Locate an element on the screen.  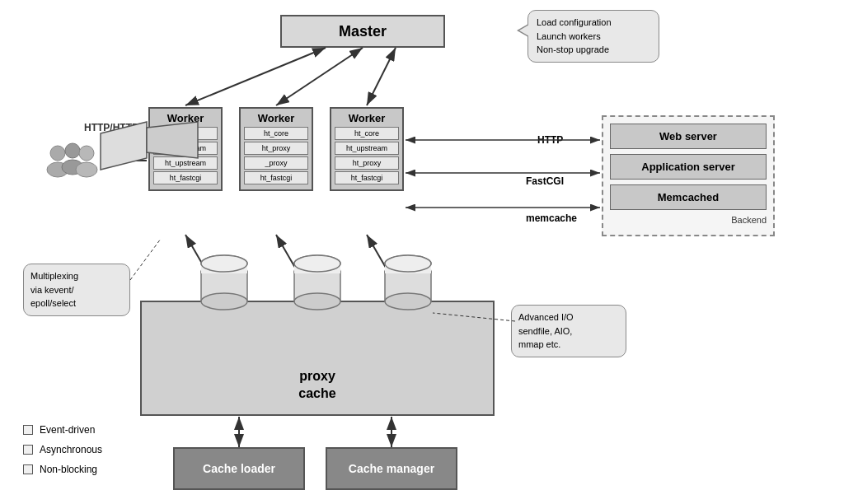
legend-label-2: Asynchronous is located at coordinates (71, 450).